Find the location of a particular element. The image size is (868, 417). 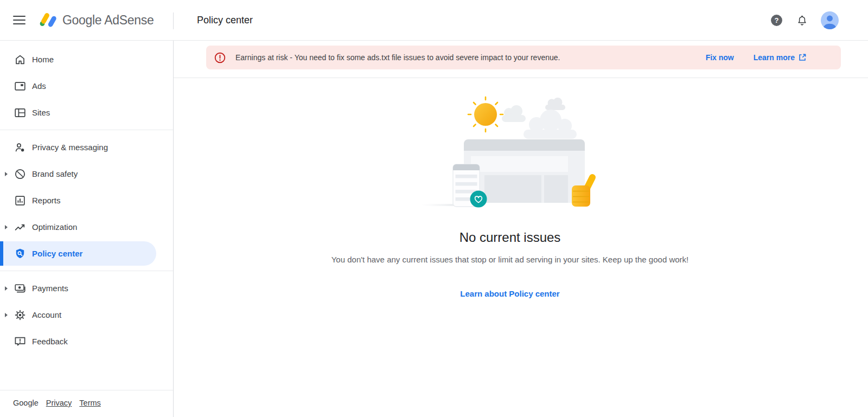

logo-text: Google AdSense is located at coordinates (108, 21).